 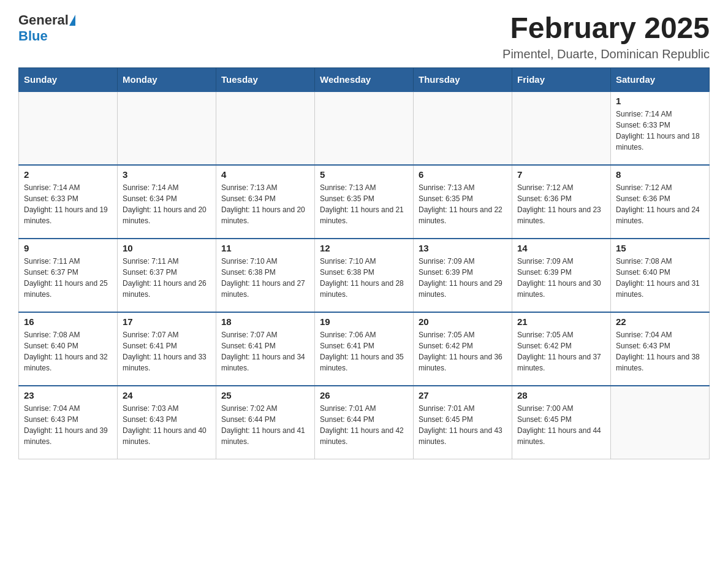 I want to click on table-row: 28Sunrise: 7:00 AMSunset: 6:45 PMDayligh…, so click(x=561, y=423).